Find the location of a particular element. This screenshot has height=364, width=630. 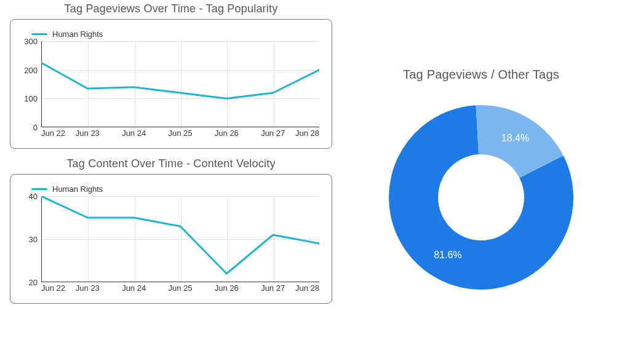

y-tick: 40 is located at coordinates (33, 197).